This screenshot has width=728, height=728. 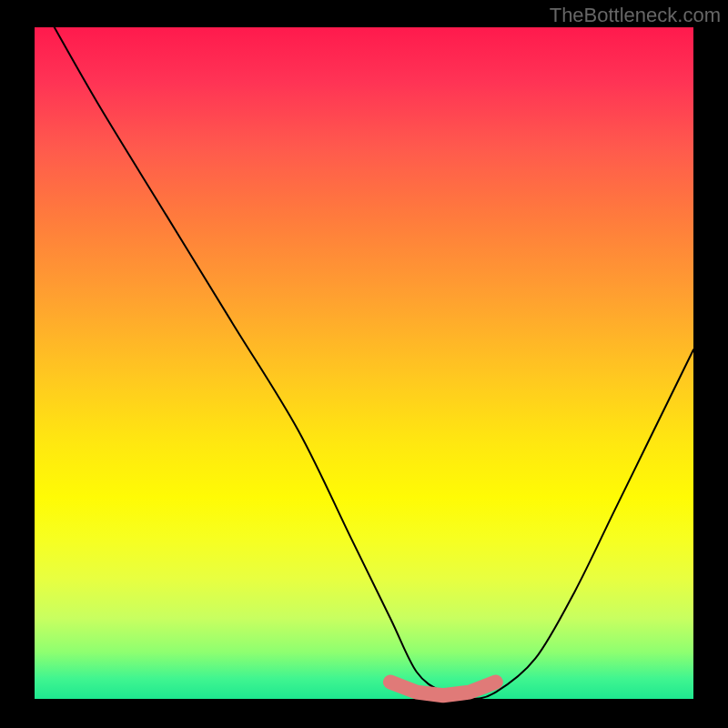 I want to click on highlight-markers, so click(x=443, y=690).